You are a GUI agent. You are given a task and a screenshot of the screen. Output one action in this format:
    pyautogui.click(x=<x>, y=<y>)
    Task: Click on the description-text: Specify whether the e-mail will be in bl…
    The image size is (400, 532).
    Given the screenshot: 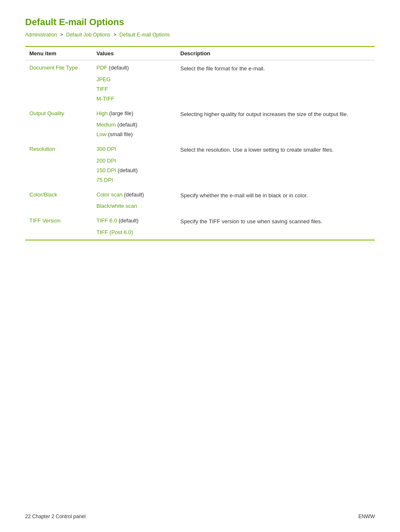 What is the action you would take?
    pyautogui.click(x=244, y=195)
    